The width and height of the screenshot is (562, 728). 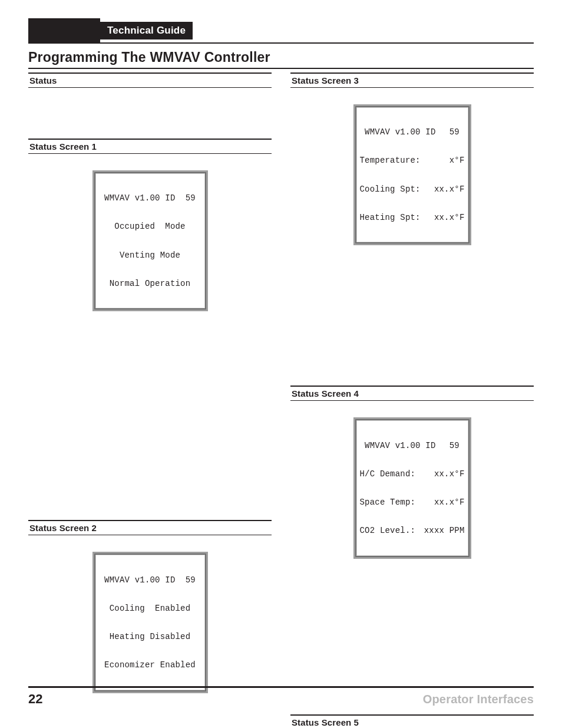 What do you see at coordinates (412, 488) in the screenshot?
I see `lcd-screen-4: WMVAV v1.00 ID59 H/C Demand:xx.x°F Space…` at bounding box center [412, 488].